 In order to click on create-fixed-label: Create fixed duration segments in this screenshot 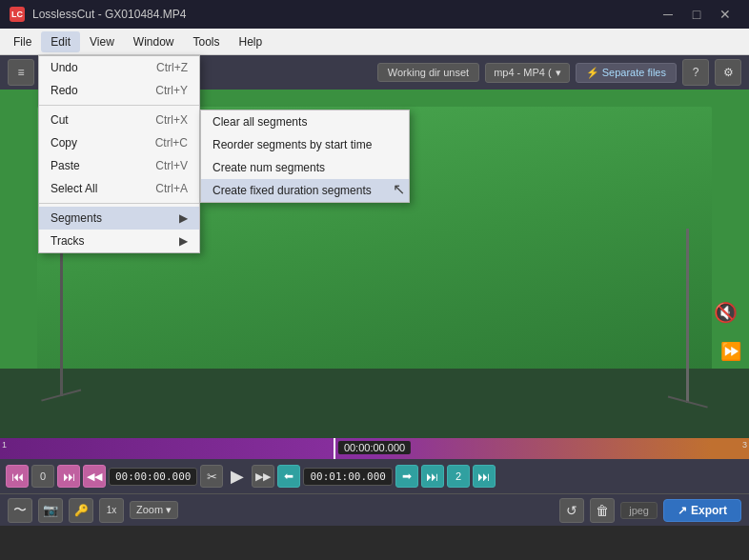, I will do `click(292, 190)`.